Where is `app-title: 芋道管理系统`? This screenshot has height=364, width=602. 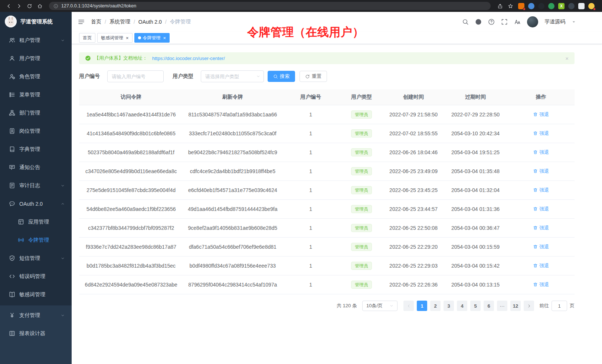
app-title: 芋道管理系统 is located at coordinates (36, 21).